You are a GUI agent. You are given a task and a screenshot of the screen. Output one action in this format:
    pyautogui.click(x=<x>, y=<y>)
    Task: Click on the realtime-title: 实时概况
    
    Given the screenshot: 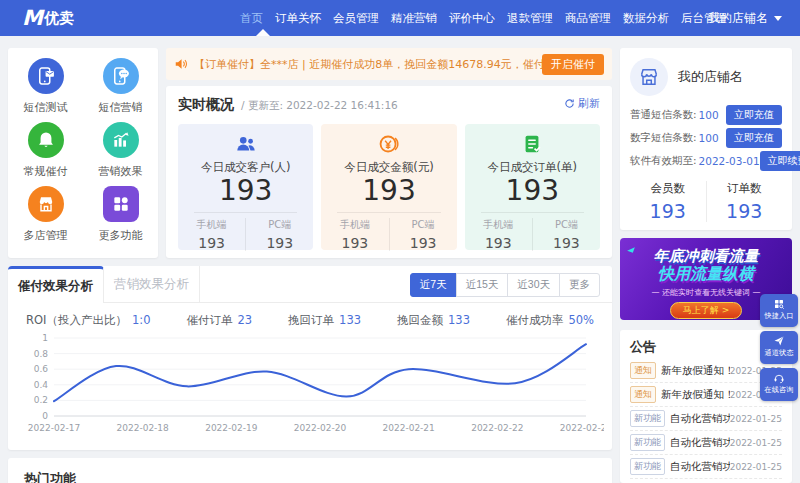 What is the action you would take?
    pyautogui.click(x=206, y=105)
    